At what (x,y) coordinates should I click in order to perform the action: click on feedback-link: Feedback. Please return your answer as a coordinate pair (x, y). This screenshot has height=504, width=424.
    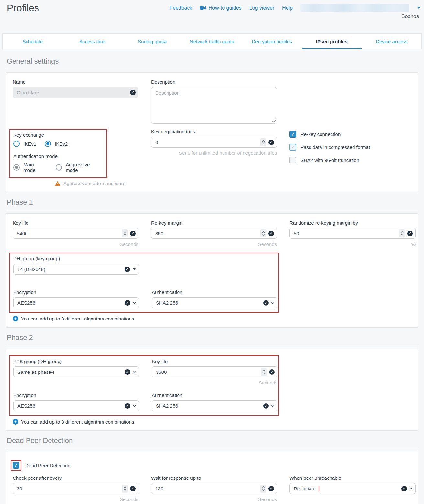
    Looking at the image, I should click on (181, 8).